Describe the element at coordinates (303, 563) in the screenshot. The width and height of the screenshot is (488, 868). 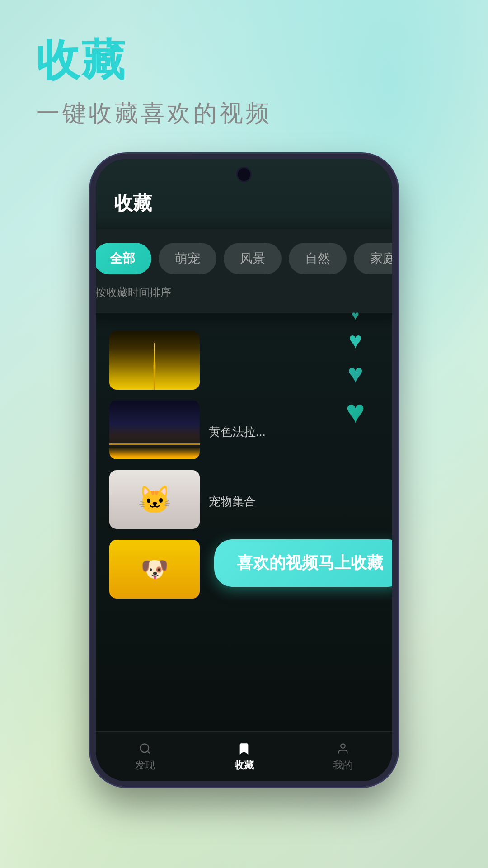
I see `tooltip-bubble: 喜欢的视频马上收藏` at that location.